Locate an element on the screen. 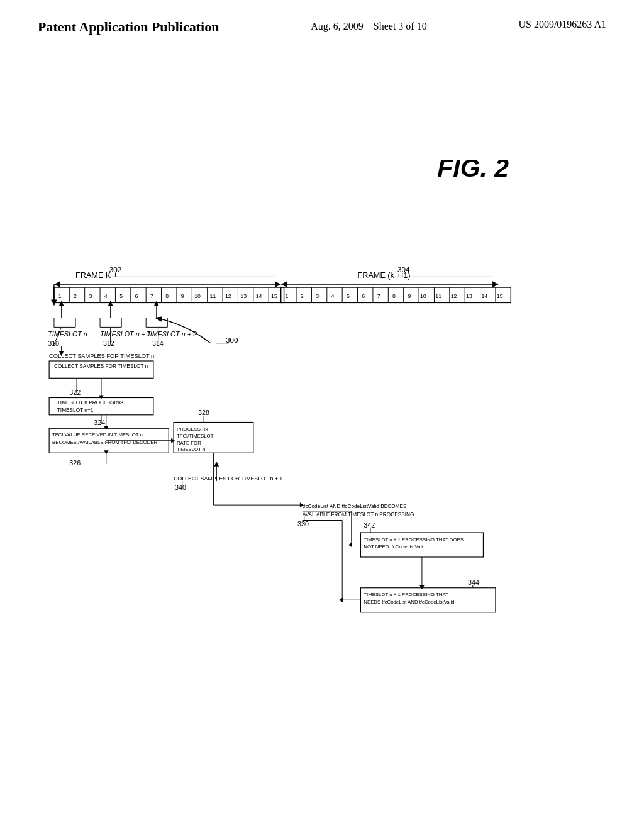  svg-text: TIMESLOT n PROCESSING is located at coordinates (91, 402).